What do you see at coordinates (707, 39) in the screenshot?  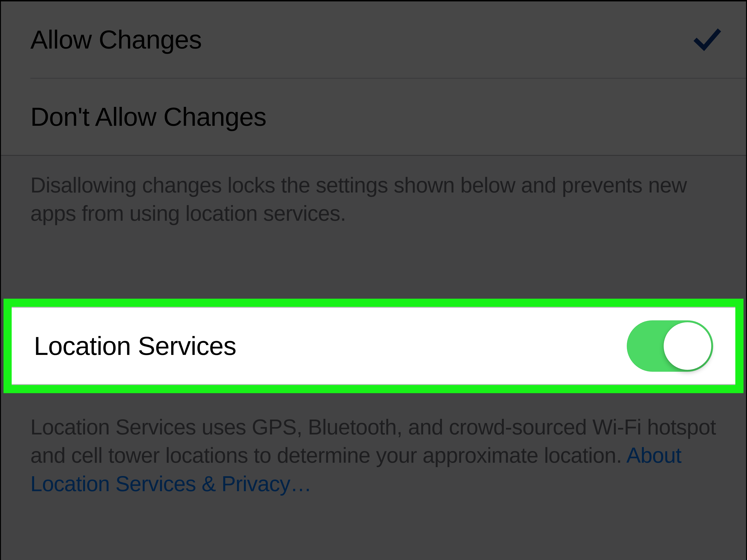 I see `checkmark-icon` at bounding box center [707, 39].